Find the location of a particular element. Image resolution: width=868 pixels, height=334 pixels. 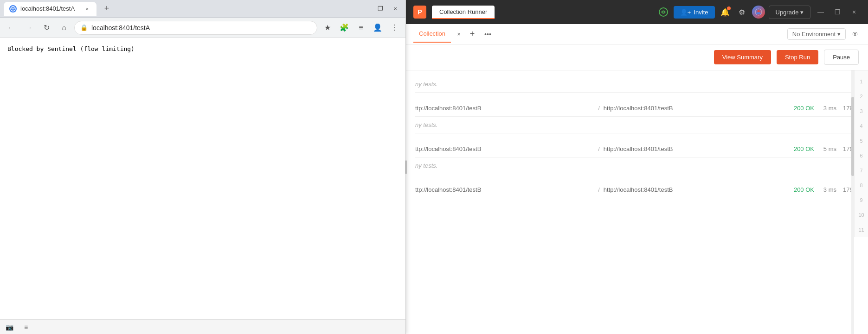

postman-header-right: 👤+ Invite 🔔 ⚙ Upgrade ▾ — ❐ × is located at coordinates (759, 12).